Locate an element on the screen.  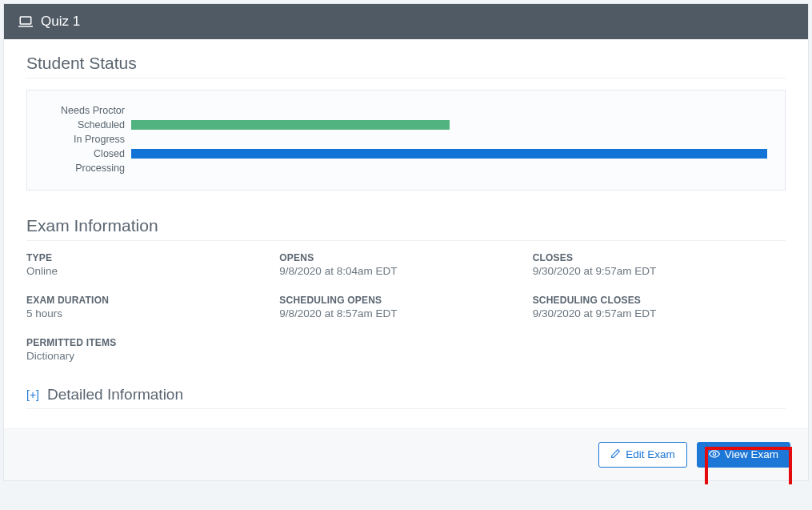
button-label: Edit Exam is located at coordinates (650, 455).